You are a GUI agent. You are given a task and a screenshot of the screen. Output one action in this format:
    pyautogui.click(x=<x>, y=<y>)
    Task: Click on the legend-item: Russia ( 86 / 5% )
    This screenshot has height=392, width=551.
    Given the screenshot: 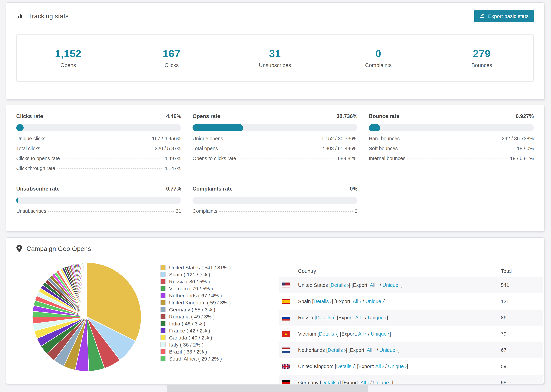 What is the action you would take?
    pyautogui.click(x=196, y=281)
    